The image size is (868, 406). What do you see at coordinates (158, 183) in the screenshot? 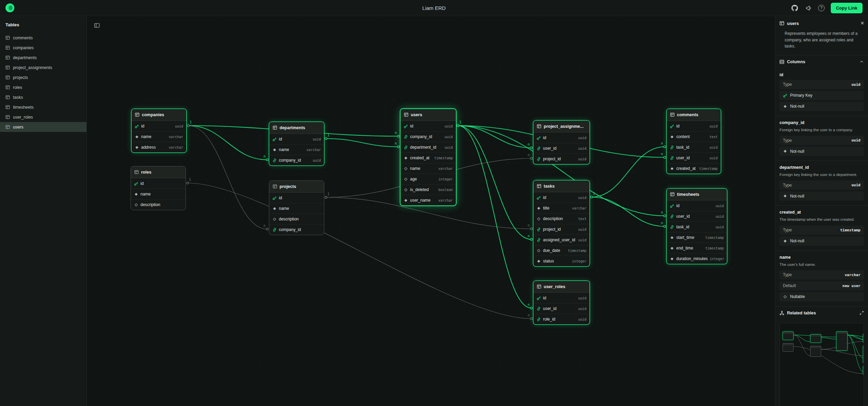
I see `erd-column-roles-id: id` at bounding box center [158, 183].